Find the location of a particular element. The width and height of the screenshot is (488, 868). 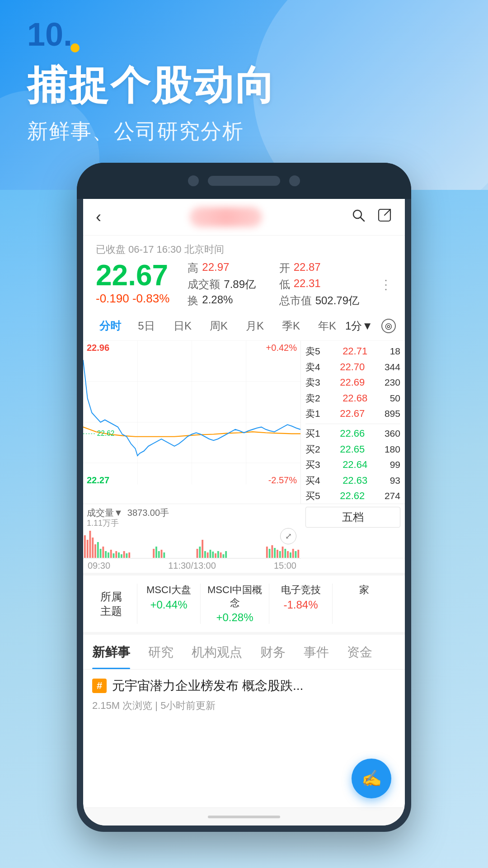

time-axis-right is located at coordinates (353, 566).